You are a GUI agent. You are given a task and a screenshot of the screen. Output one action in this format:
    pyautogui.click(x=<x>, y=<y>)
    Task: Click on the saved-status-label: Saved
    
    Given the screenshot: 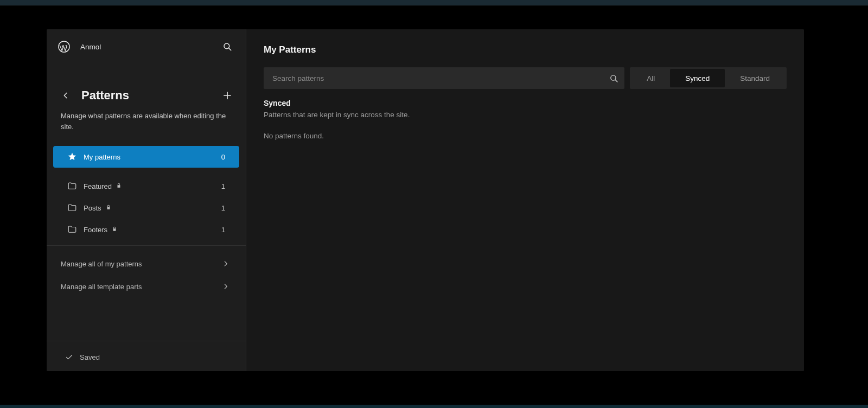 What is the action you would take?
    pyautogui.click(x=90, y=357)
    